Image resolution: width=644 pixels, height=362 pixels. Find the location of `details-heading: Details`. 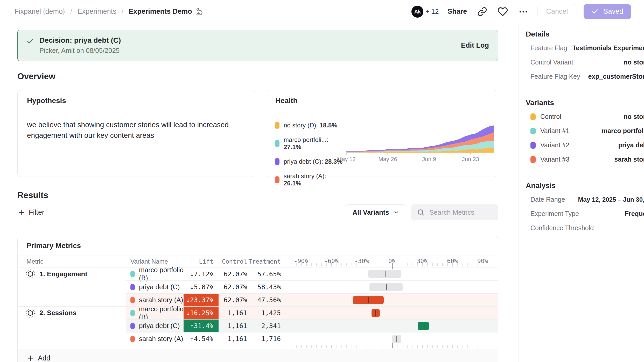

details-heading: Details is located at coordinates (585, 34).